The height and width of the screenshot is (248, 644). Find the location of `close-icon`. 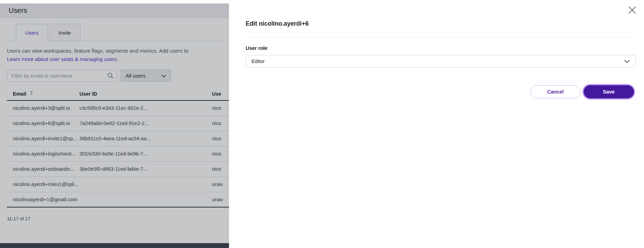

close-icon is located at coordinates (632, 10).